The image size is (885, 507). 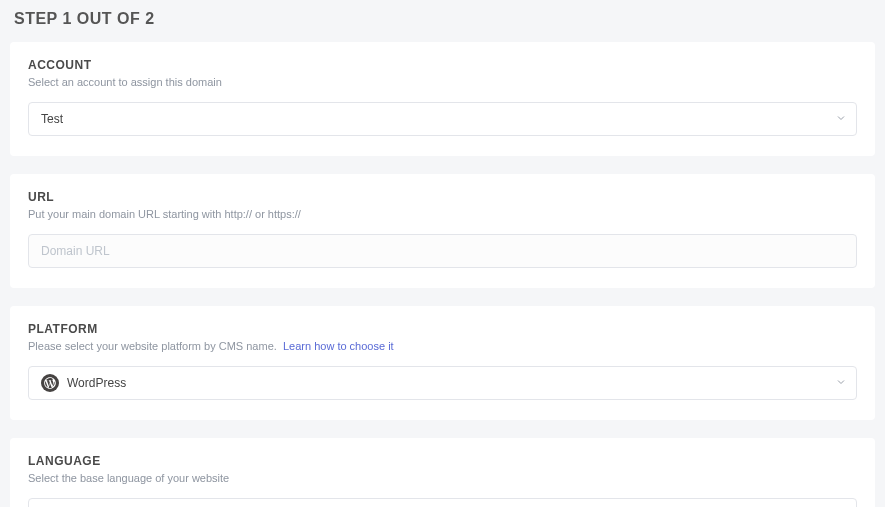 I want to click on account-select: Test, so click(x=442, y=119).